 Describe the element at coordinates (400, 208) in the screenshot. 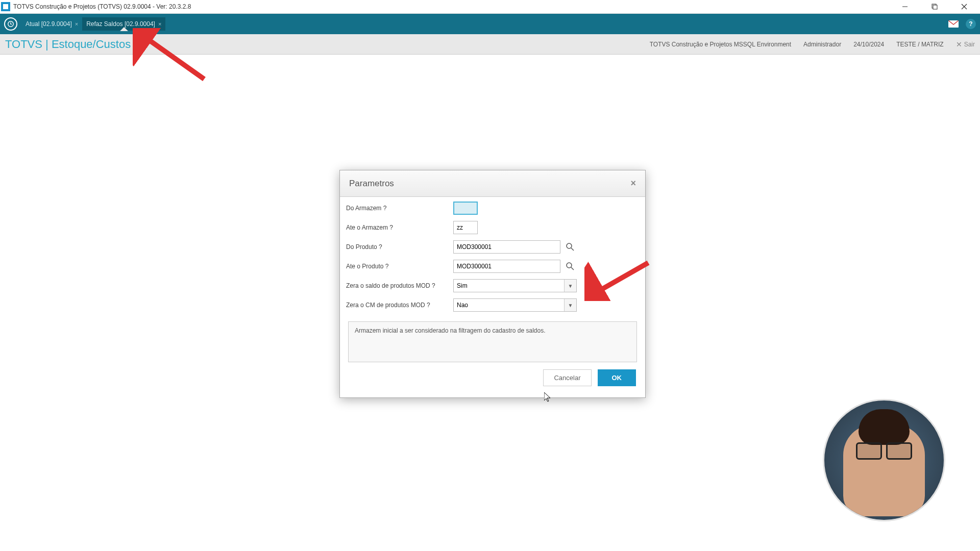

I see `param-label: Do Armazem ?` at that location.